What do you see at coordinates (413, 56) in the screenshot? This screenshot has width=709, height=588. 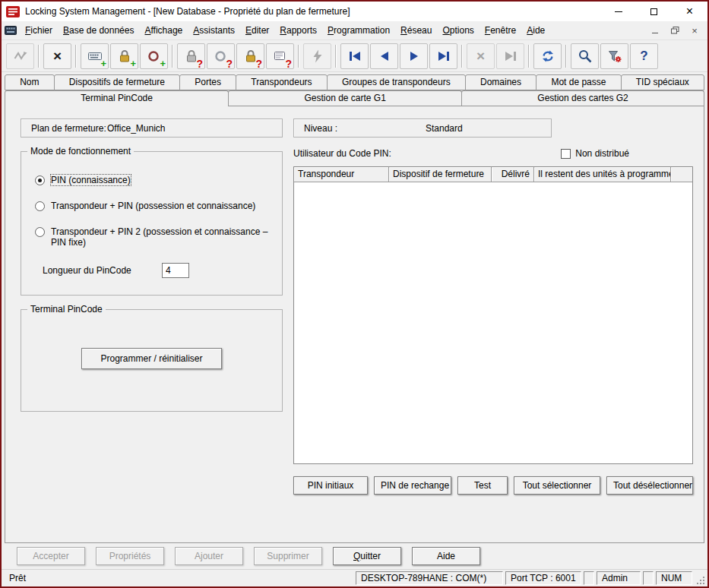 I see `toolbar-nav-next-button` at bounding box center [413, 56].